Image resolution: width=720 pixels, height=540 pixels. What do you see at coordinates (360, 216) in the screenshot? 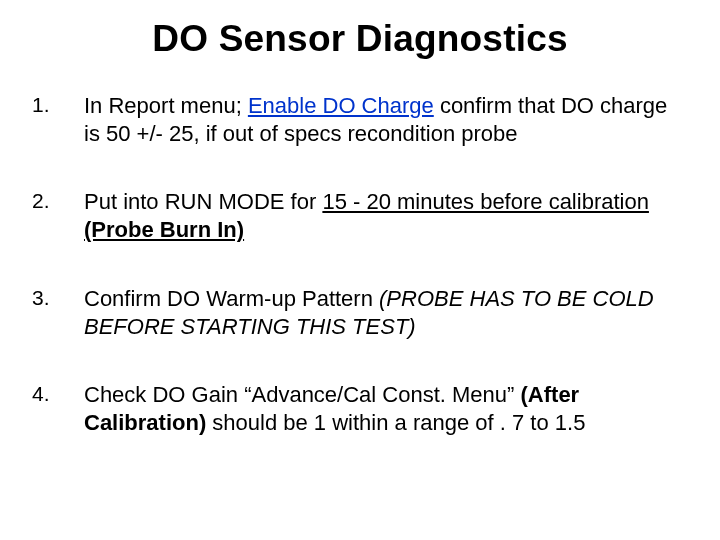
I see `step-2: 2. Put into RUN MODE for 15 - 20 minutes…` at bounding box center [360, 216].